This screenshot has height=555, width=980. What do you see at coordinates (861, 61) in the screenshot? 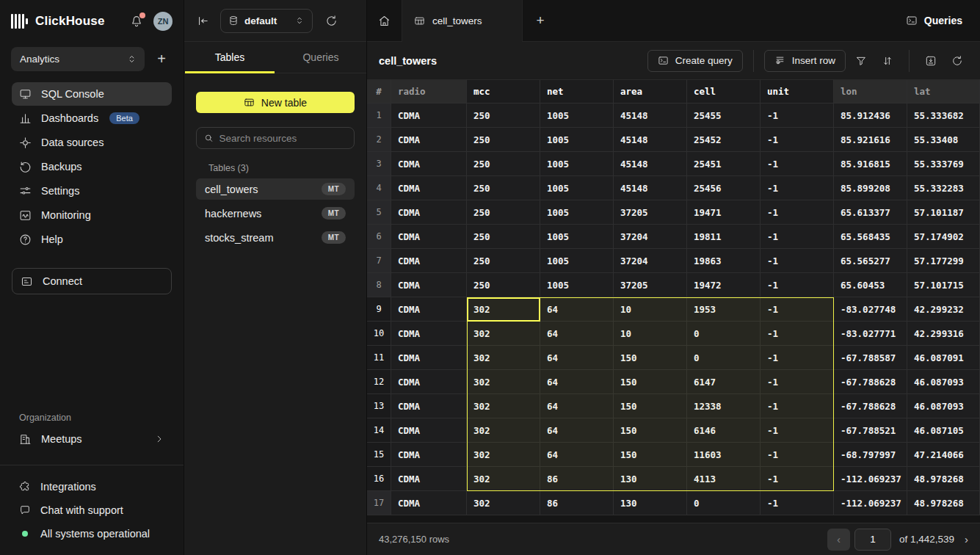
I see `filter-button` at bounding box center [861, 61].